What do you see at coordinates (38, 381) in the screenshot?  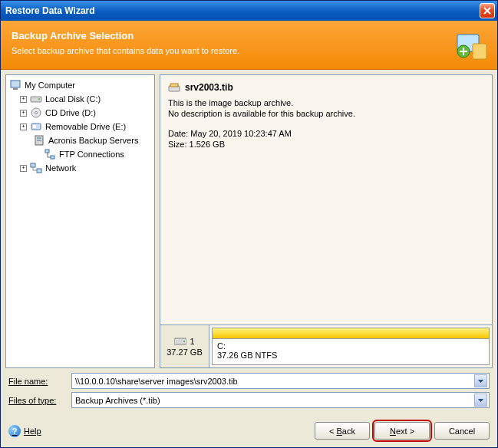 I see `filename-label: File name:` at bounding box center [38, 381].